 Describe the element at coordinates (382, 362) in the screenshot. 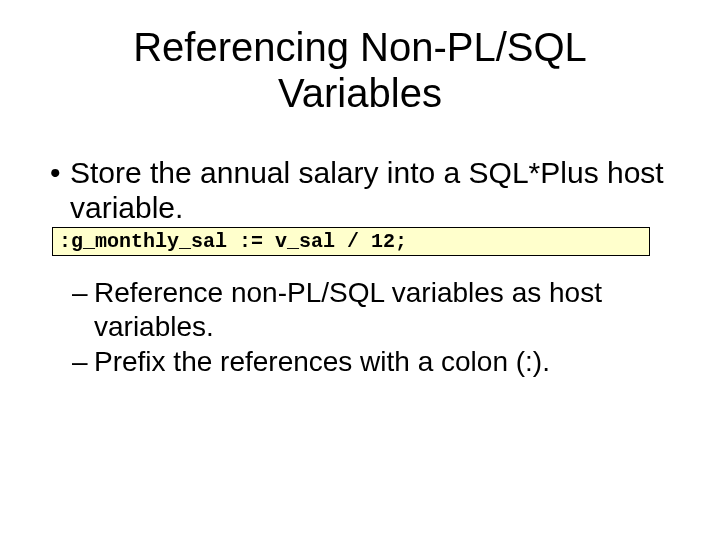

I see `sub-bullet-text: Prefix the references with a colon (:).` at that location.